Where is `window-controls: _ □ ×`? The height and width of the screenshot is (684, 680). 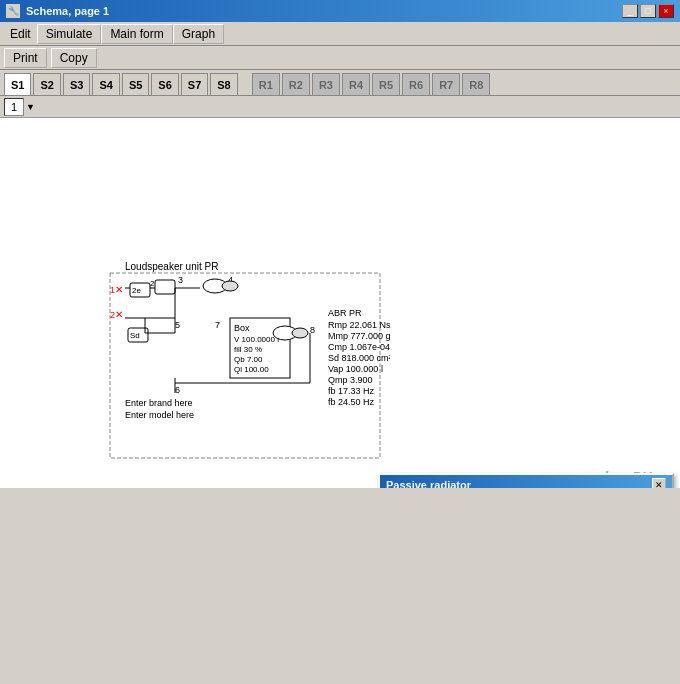
window-controls: _ □ × is located at coordinates (648, 11).